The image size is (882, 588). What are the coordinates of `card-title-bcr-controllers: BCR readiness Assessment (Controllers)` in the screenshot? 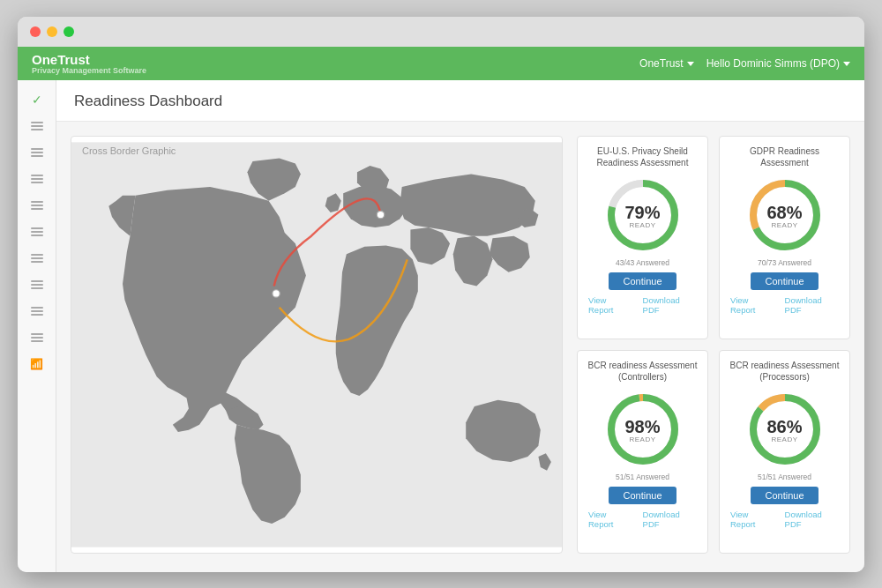 It's located at (642, 371).